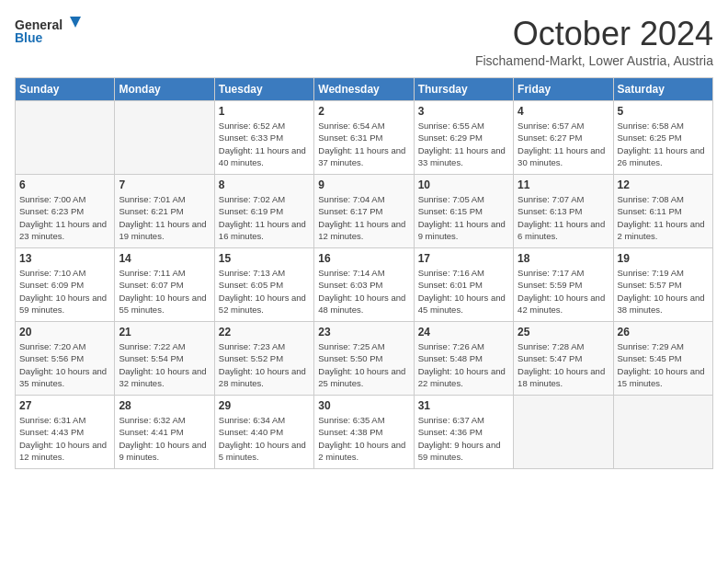  What do you see at coordinates (65, 90) in the screenshot?
I see `column-header-sunday: Sunday` at bounding box center [65, 90].